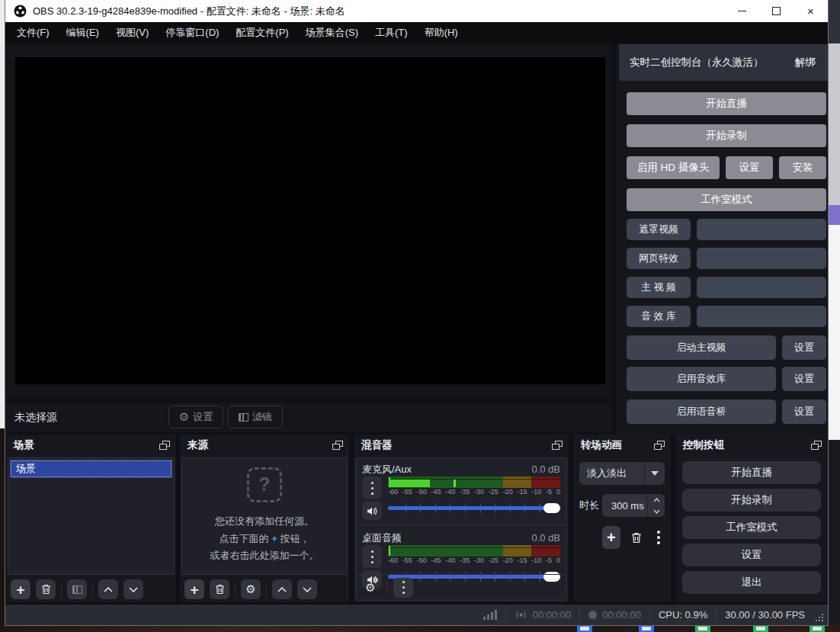  Describe the element at coordinates (765, 614) in the screenshot. I see `fps-indicator: 30.00 / 30.00 FPS` at that location.